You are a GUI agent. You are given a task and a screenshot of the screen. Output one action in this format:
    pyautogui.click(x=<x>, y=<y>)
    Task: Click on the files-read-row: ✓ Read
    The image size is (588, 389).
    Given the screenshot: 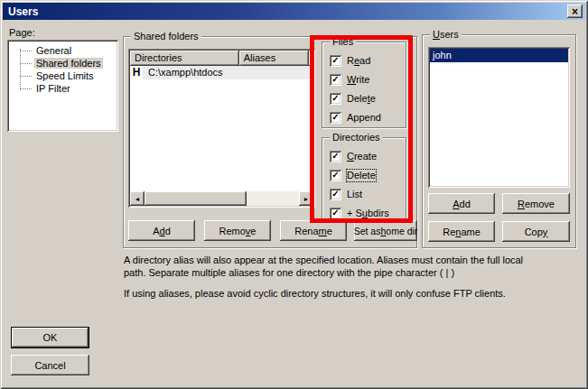 What is the action you would take?
    pyautogui.click(x=350, y=60)
    